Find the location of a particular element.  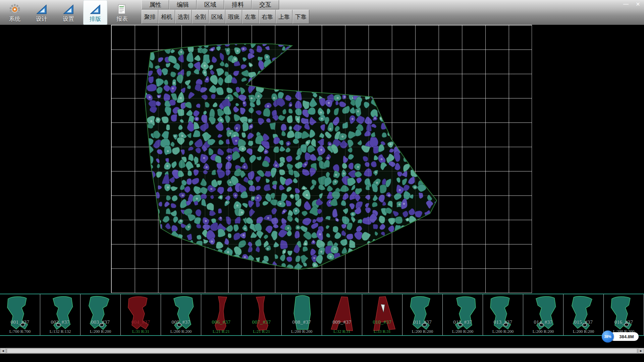

menu-tab-nesting: 排料 is located at coordinates (238, 5).